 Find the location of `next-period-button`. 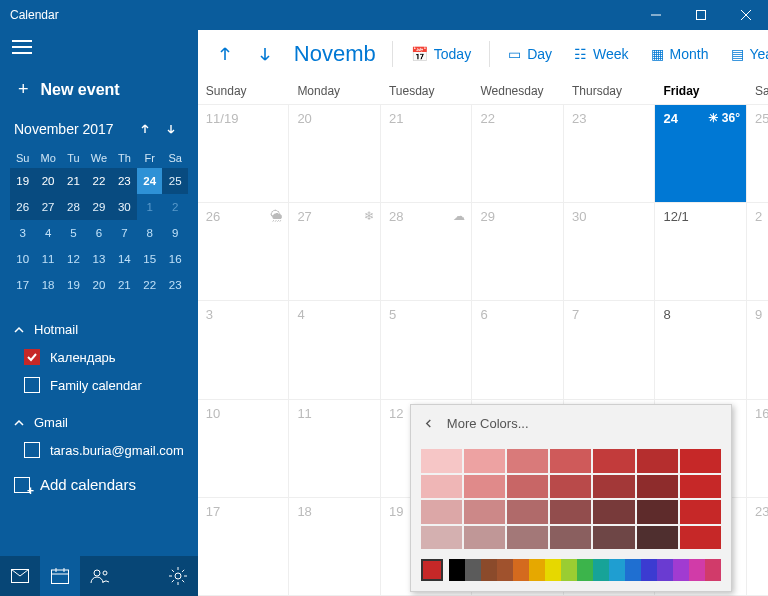

next-period-button is located at coordinates (265, 54).